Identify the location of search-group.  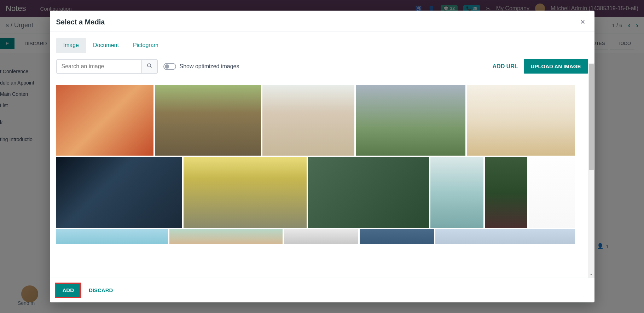
(107, 66).